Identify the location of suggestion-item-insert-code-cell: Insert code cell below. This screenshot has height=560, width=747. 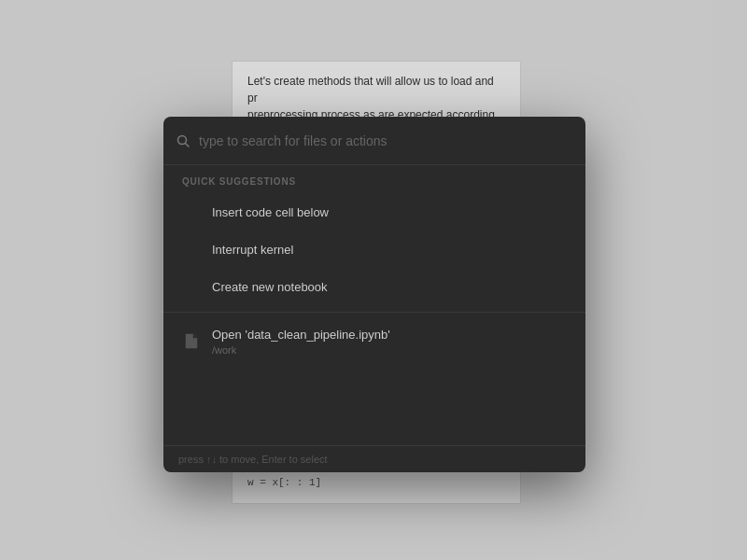
(374, 213).